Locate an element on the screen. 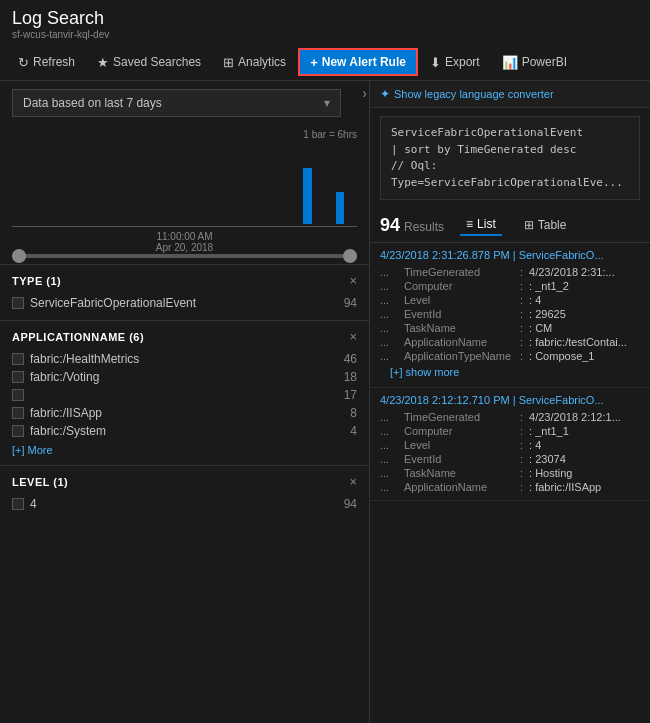 This screenshot has width=650, height=723. log-field-name-0-2: Level is located at coordinates (459, 300).